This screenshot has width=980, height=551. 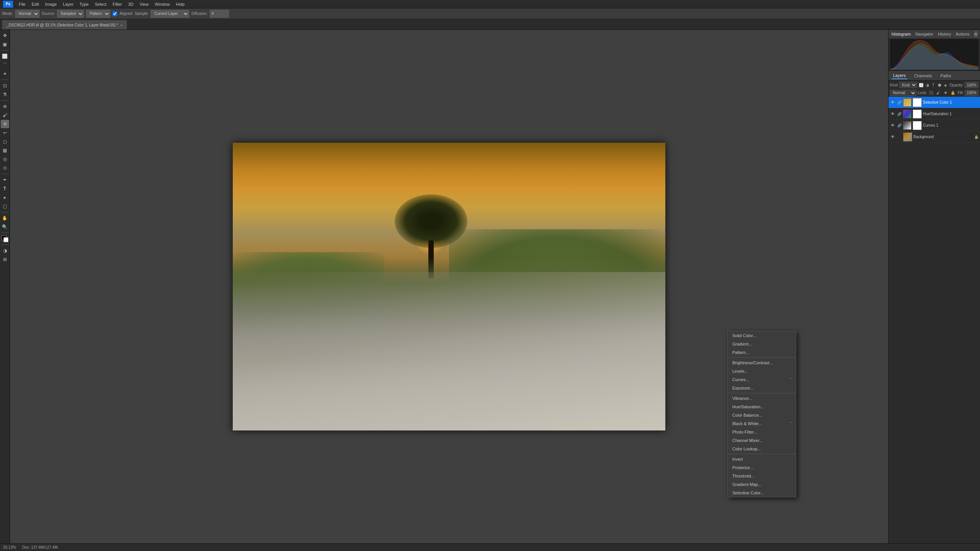 What do you see at coordinates (181, 4) in the screenshot?
I see `menu-help: Help` at bounding box center [181, 4].